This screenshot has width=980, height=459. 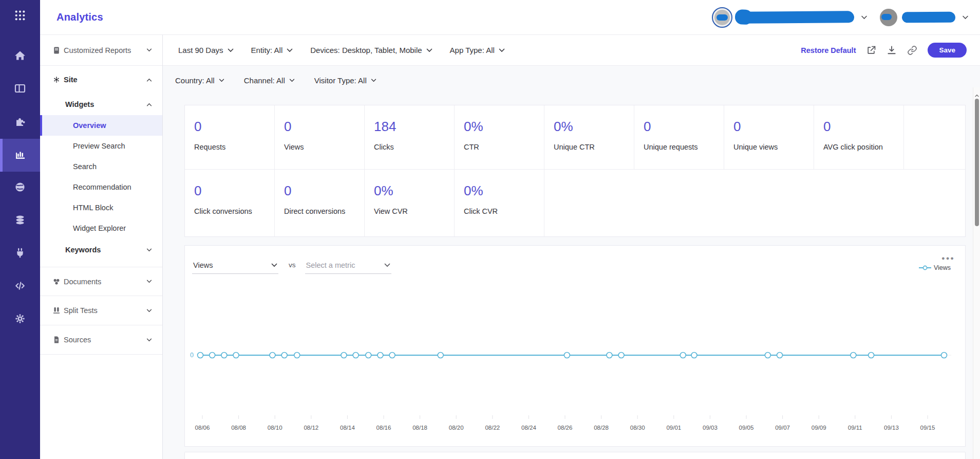 I want to click on redacted-site-selector, so click(x=790, y=17).